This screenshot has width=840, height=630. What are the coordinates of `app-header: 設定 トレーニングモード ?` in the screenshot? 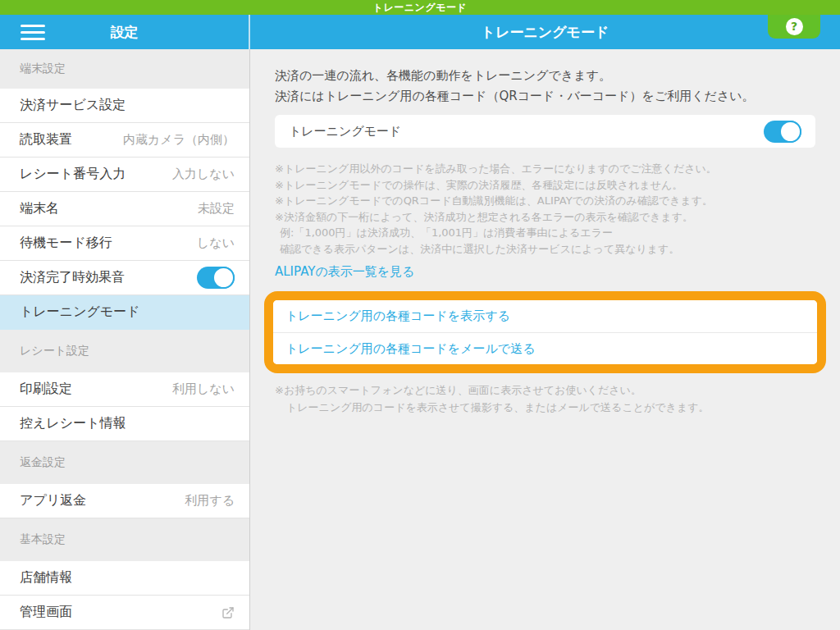 It's located at (420, 32).